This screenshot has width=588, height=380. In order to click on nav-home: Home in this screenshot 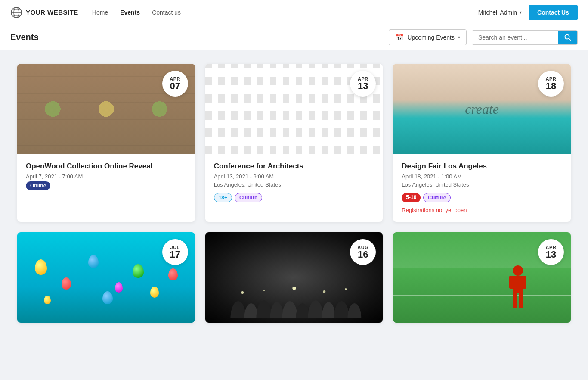, I will do `click(100, 12)`.